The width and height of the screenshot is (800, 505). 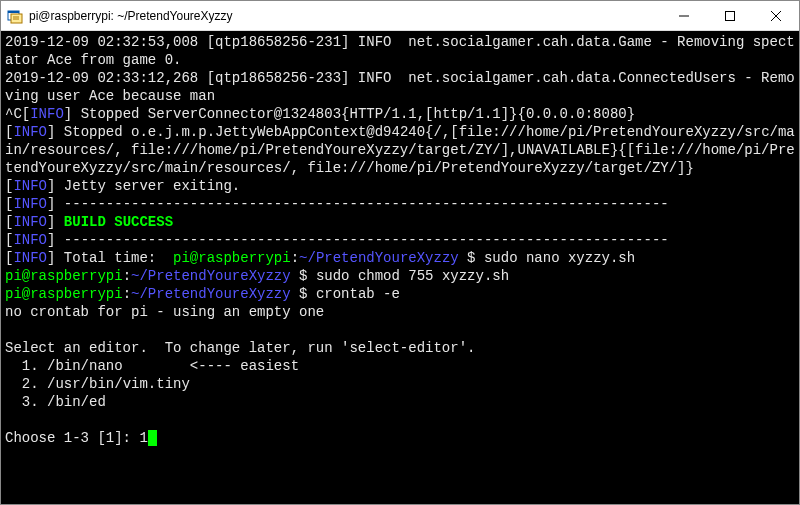 I want to click on log-prefix: ^C[, so click(x=18, y=114).